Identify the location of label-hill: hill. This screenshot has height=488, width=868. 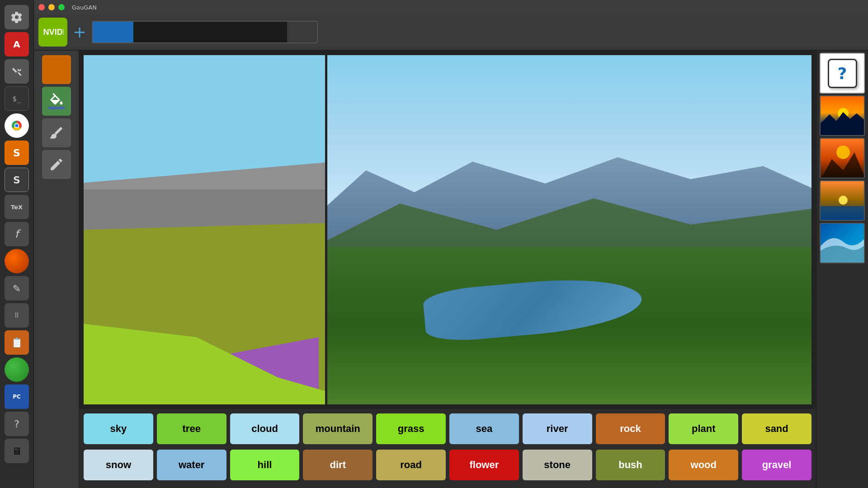
(265, 465).